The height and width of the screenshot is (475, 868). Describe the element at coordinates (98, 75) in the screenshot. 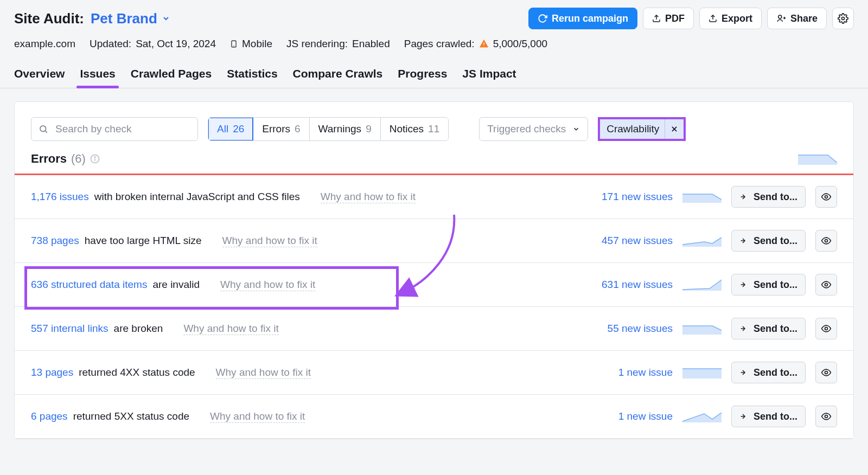

I see `nav-item-issues: Issues` at that location.